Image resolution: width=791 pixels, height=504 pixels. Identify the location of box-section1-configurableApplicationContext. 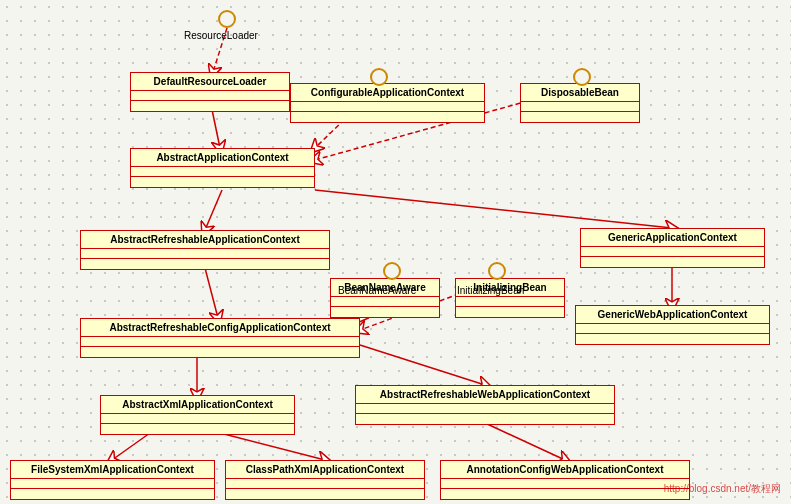
(388, 107).